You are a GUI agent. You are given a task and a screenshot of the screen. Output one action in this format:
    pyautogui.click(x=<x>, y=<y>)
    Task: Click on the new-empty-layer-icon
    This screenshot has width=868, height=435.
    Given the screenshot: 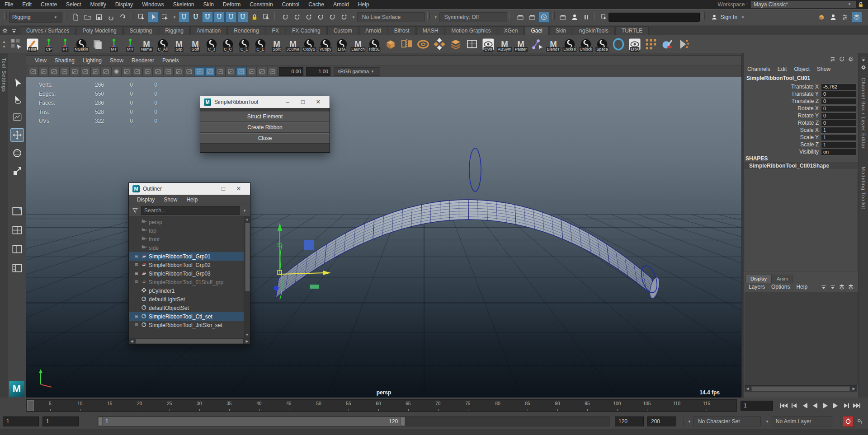 What is the action you would take?
    pyautogui.click(x=842, y=287)
    